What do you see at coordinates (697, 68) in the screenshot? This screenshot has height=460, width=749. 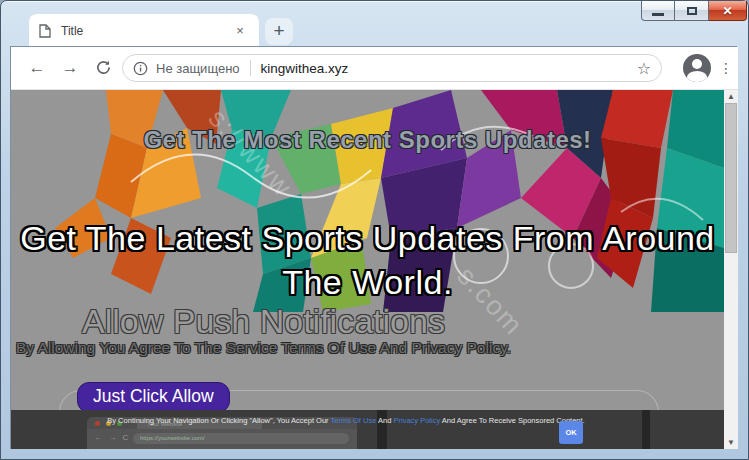 I see `profile-avatar` at bounding box center [697, 68].